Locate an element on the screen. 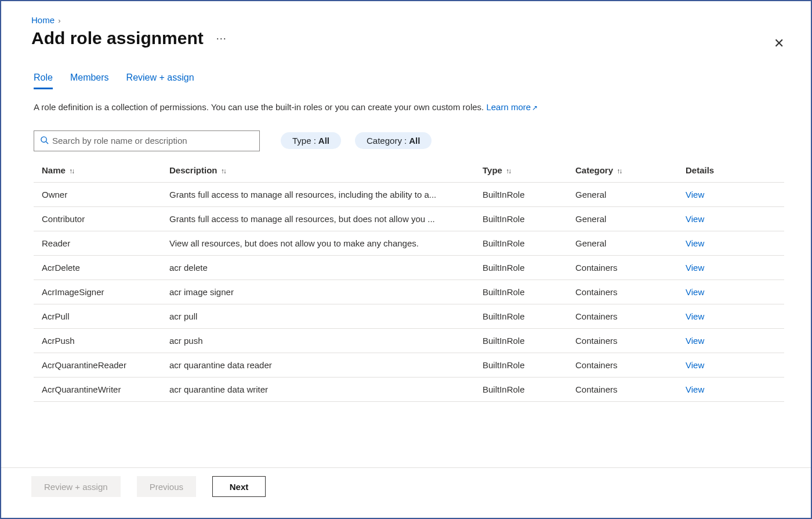 This screenshot has width=812, height=519. previous-button: Previous is located at coordinates (166, 487).